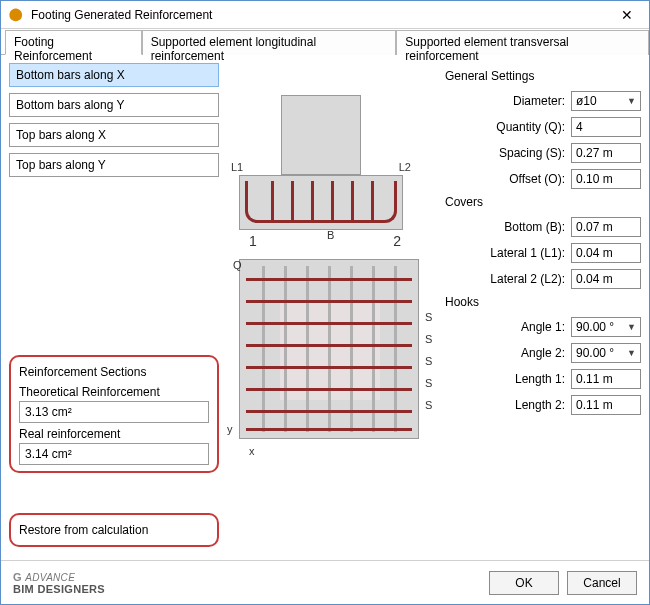  I want to click on app-icon: ⬤, so click(17, 15).